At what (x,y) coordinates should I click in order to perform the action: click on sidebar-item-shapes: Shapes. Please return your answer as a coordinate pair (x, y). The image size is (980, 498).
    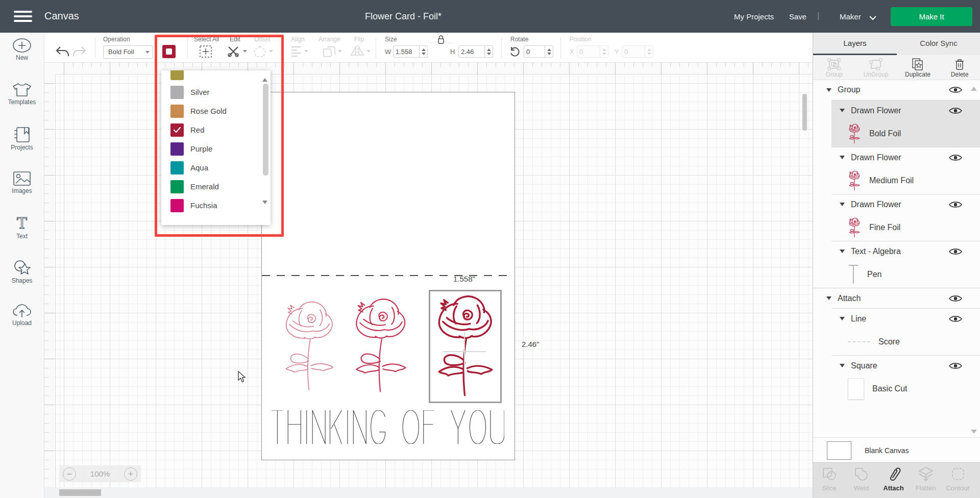
    Looking at the image, I should click on (22, 277).